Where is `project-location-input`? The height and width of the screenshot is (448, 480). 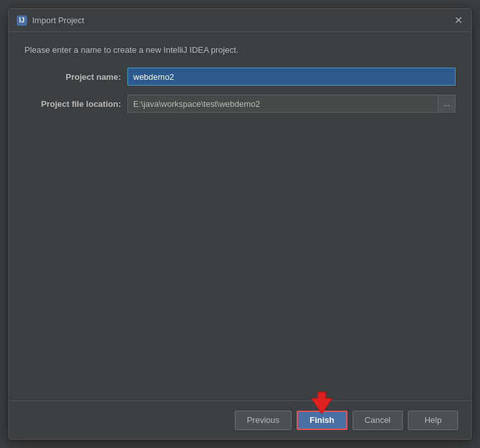 project-location-input is located at coordinates (282, 104).